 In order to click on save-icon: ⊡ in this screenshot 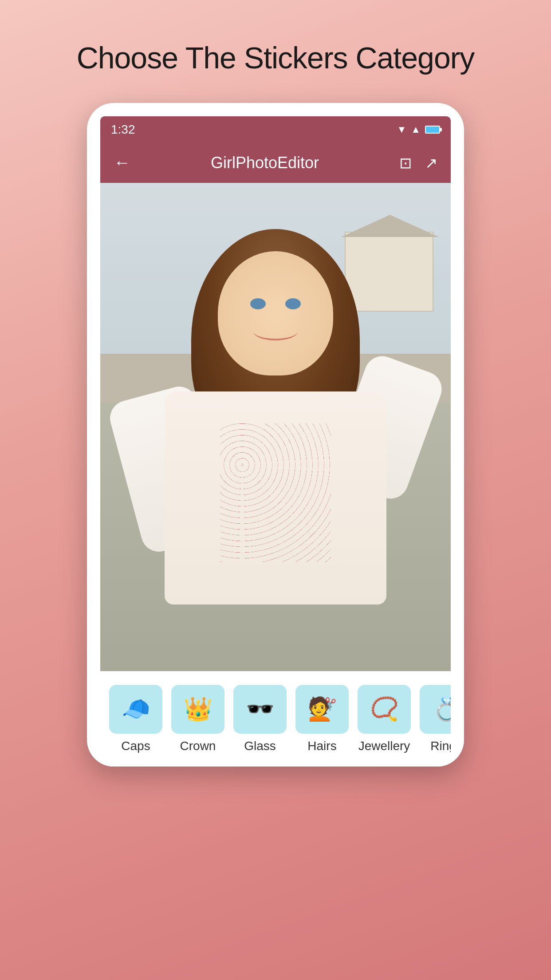, I will do `click(405, 163)`.